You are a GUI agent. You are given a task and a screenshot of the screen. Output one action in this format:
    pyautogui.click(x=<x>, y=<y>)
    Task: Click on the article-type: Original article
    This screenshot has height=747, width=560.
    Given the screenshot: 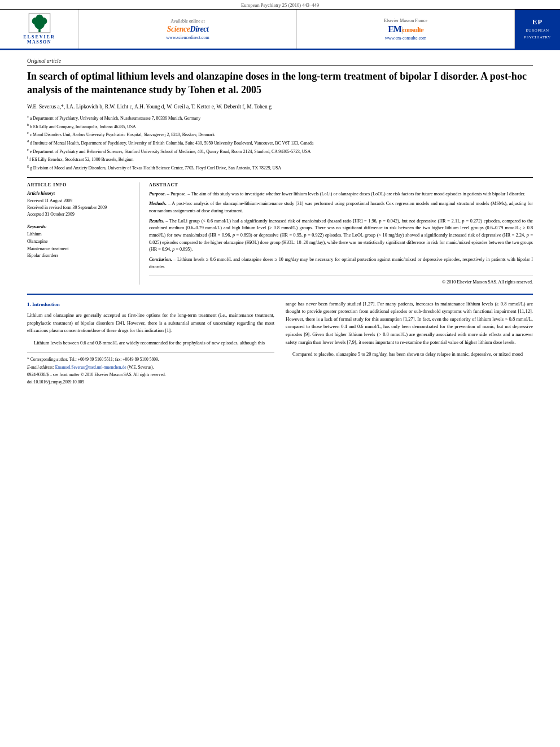 What is the action you would take?
    pyautogui.click(x=280, y=62)
    